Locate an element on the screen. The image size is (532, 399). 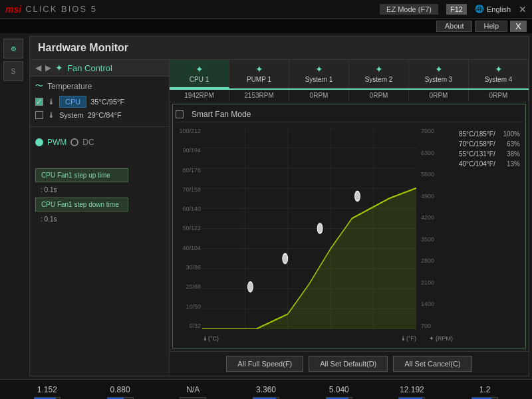
ez-mode-button: EZ Mode (F7) is located at coordinates (409, 9).